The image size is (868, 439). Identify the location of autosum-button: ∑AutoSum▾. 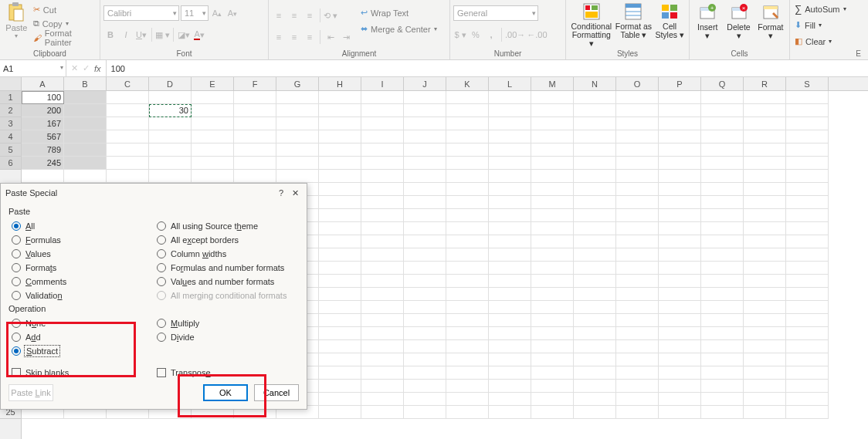
(820, 9).